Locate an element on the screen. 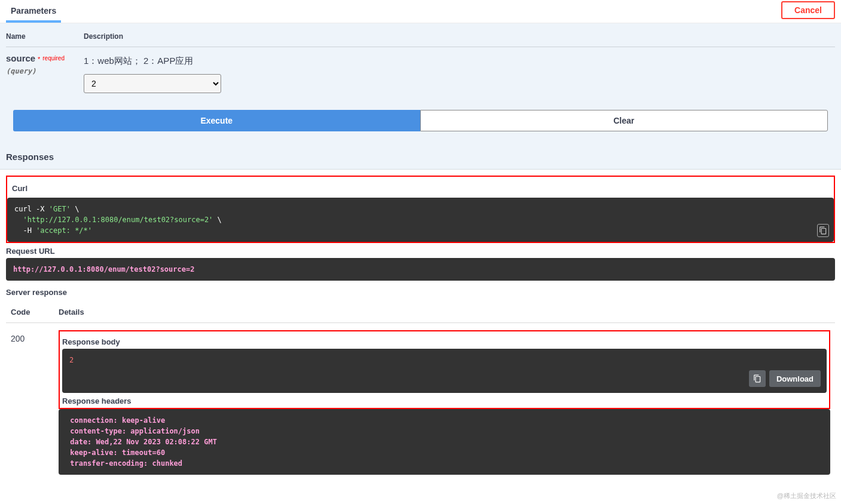 This screenshot has width=841, height=504. param-type: (query) is located at coordinates (45, 71).